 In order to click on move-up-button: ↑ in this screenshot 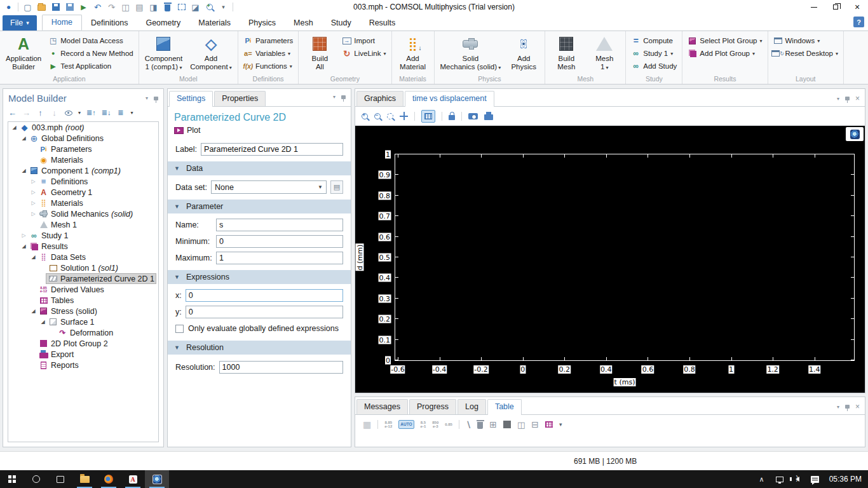, I will do `click(41, 113)`.